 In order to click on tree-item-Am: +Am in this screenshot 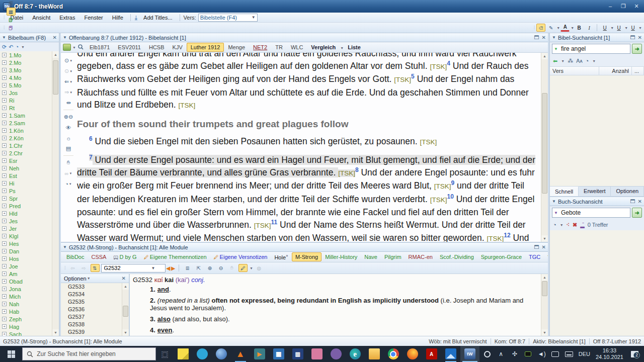, I will do `click(29, 274)`.